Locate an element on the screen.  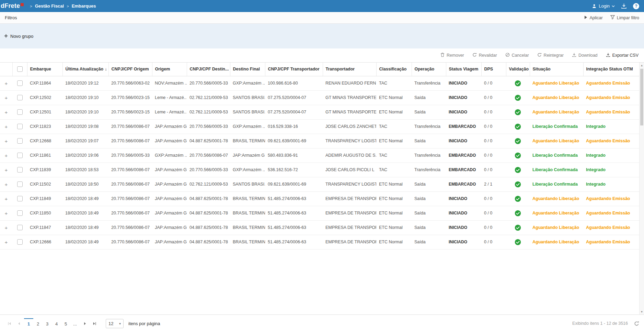
new-group-button: Novo grupo is located at coordinates (19, 36).